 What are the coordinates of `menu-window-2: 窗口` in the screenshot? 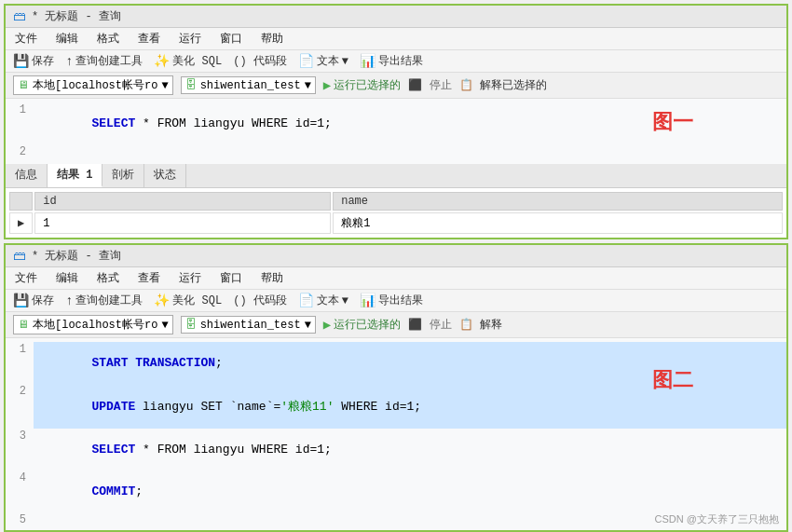 It's located at (231, 278).